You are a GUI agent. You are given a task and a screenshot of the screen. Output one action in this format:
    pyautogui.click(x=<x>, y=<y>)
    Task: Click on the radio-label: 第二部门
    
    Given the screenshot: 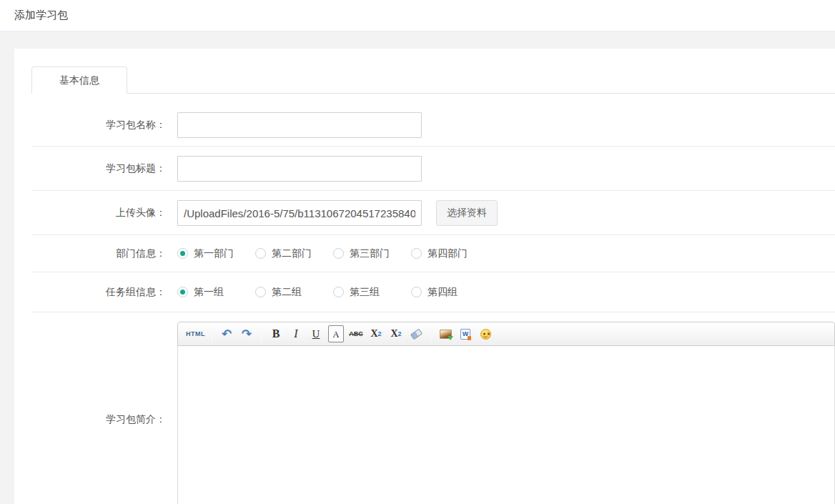 What is the action you would take?
    pyautogui.click(x=292, y=254)
    